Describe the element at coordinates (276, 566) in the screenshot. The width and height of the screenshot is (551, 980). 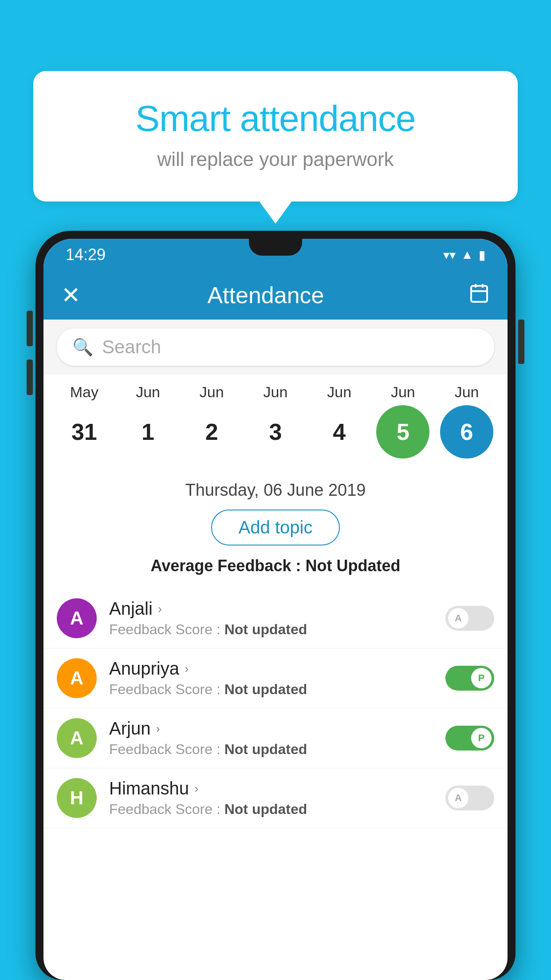
I see `average-feedback: Average Feedback : Not Updated` at that location.